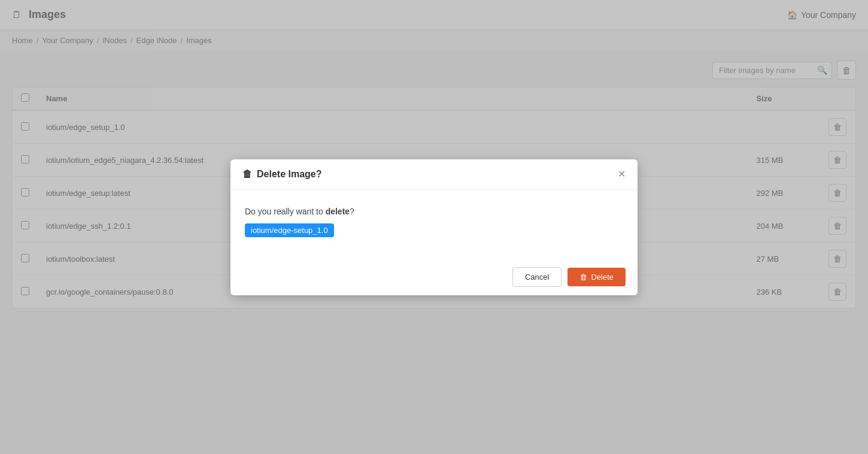 This screenshot has width=868, height=454. What do you see at coordinates (289, 174) in the screenshot?
I see `modal-title: Delete Image?` at bounding box center [289, 174].